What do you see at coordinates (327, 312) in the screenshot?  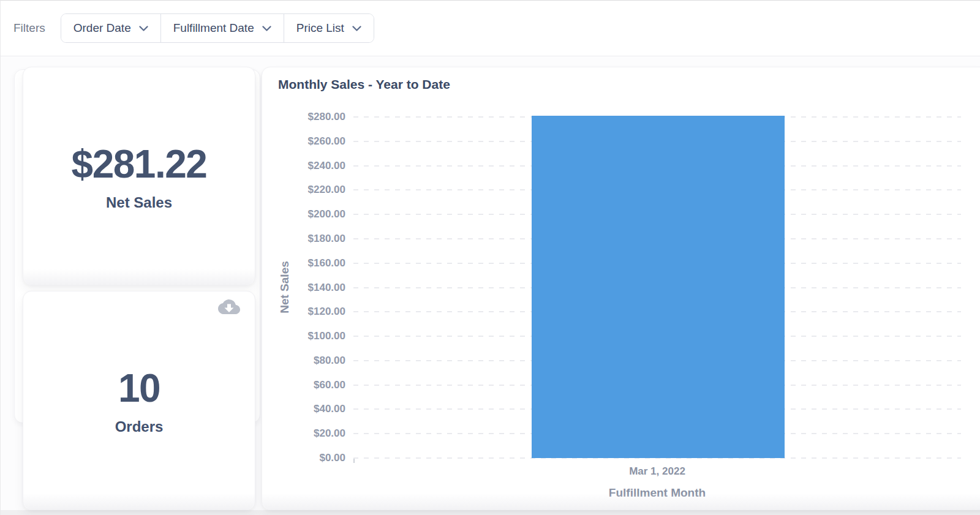 I see `y-tick-label: $120.00` at bounding box center [327, 312].